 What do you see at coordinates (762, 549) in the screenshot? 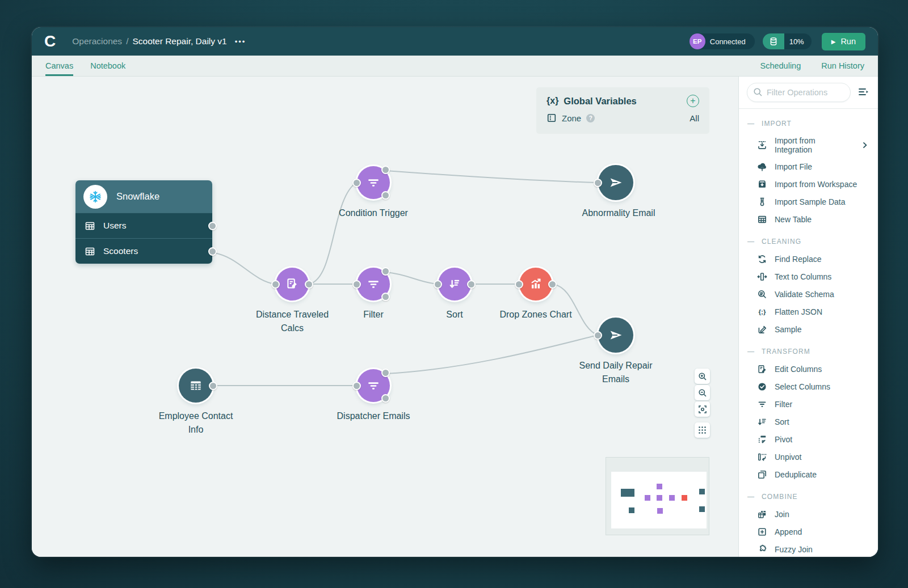
I see `fuzzy-join-icon` at bounding box center [762, 549].